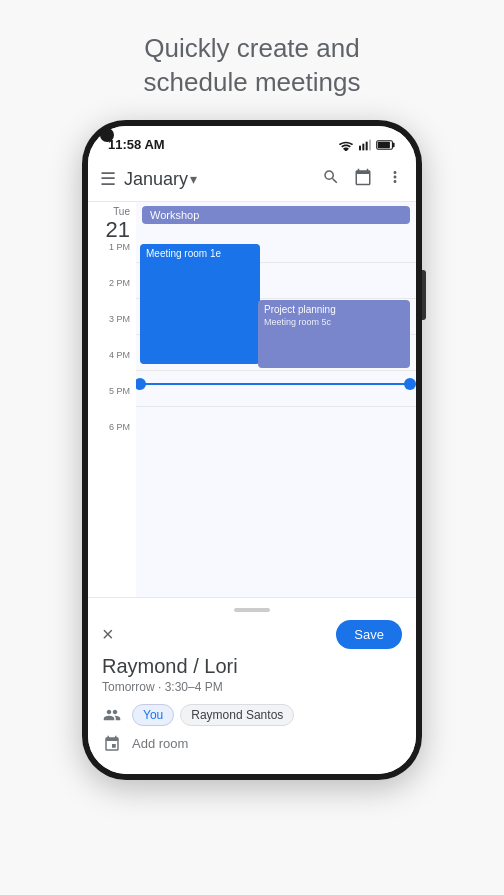 This screenshot has height=895, width=504. Describe the element at coordinates (346, 145) in the screenshot. I see `wifi-icon` at that location.